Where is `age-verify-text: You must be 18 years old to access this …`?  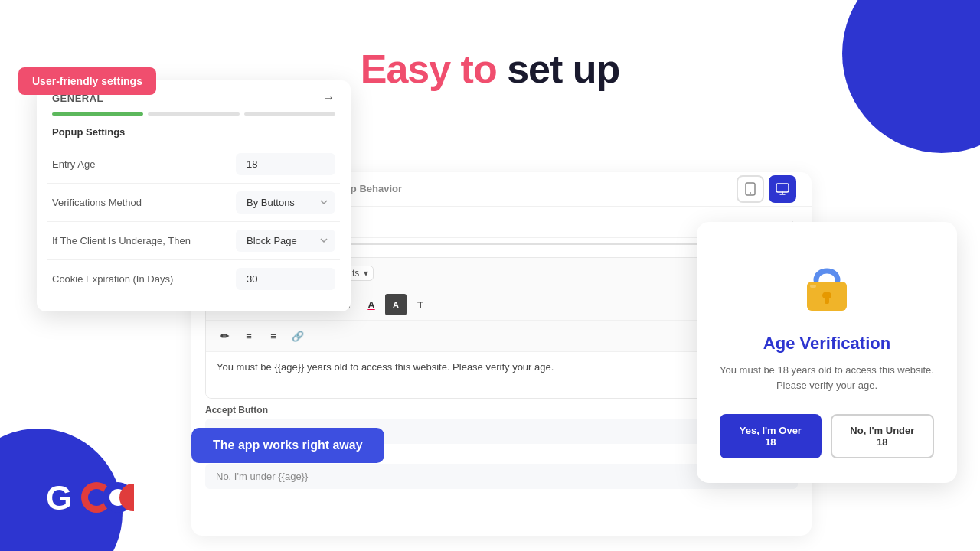 age-verify-text: You must be 18 years old to access this … is located at coordinates (827, 378).